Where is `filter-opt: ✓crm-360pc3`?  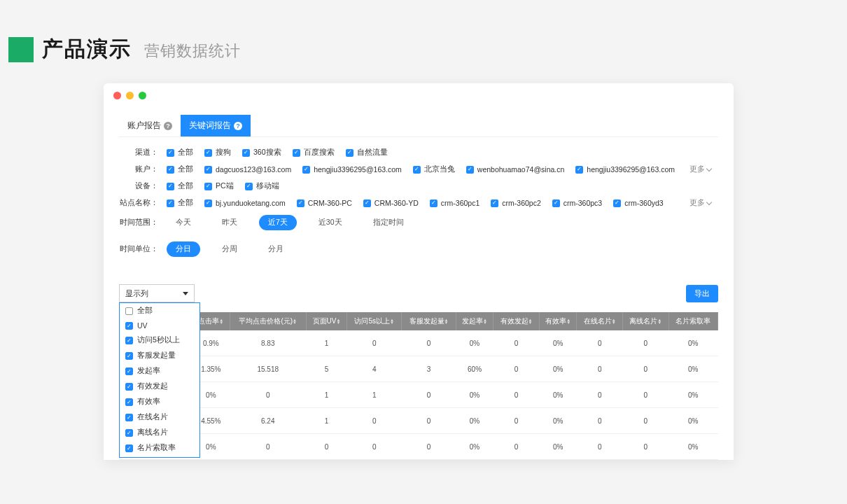
filter-opt: ✓crm-360pc3 is located at coordinates (577, 203).